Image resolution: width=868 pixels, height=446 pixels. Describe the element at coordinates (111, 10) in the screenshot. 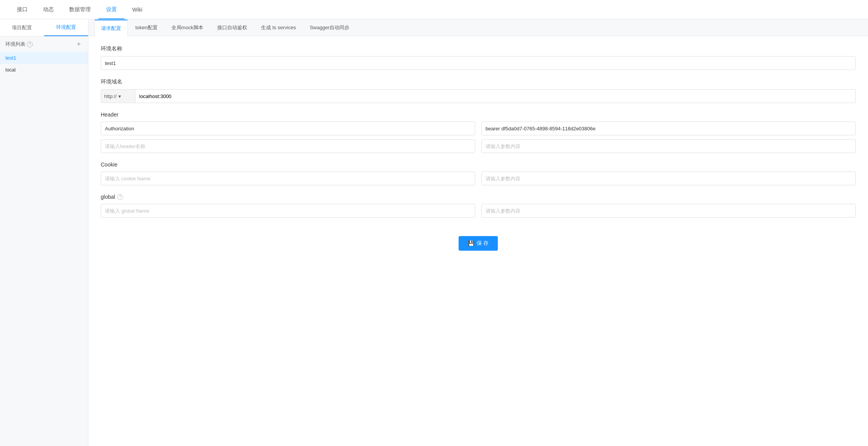

I see `nav-shezhi: 设置` at that location.